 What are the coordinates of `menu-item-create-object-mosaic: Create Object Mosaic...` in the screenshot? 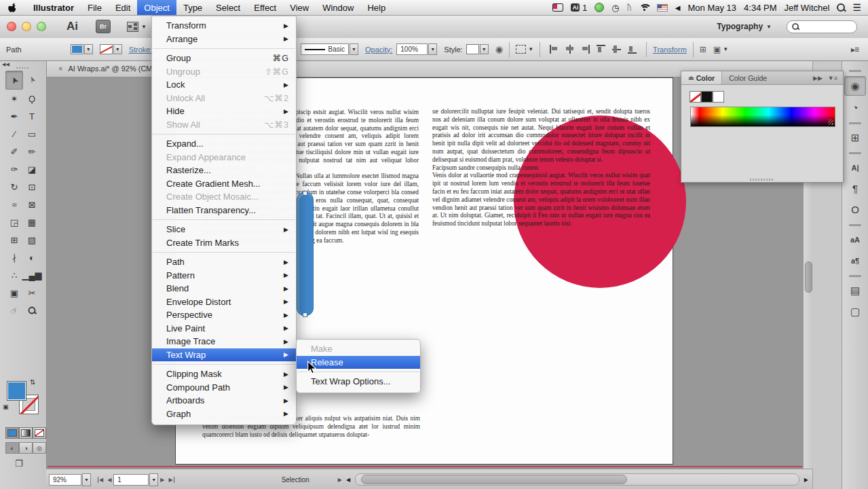 It's located at (224, 197).